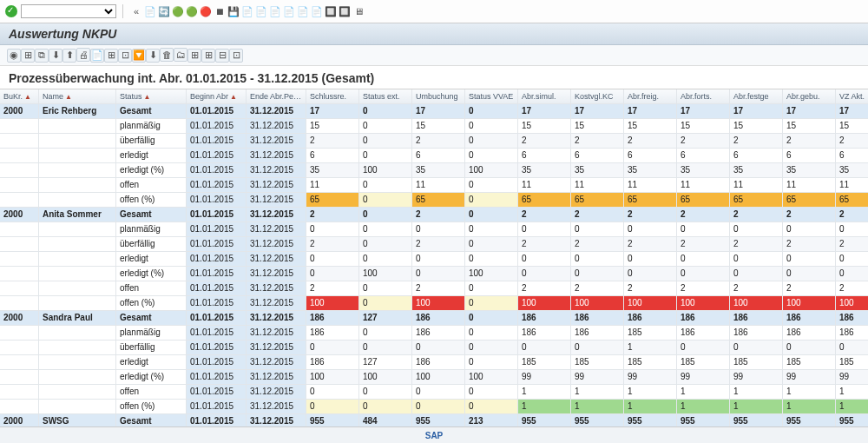 Image resolution: width=868 pixels, height=443 pixels. I want to click on table-row: offen (%)01.01.201531.12.201500001111111…, so click(434, 407).